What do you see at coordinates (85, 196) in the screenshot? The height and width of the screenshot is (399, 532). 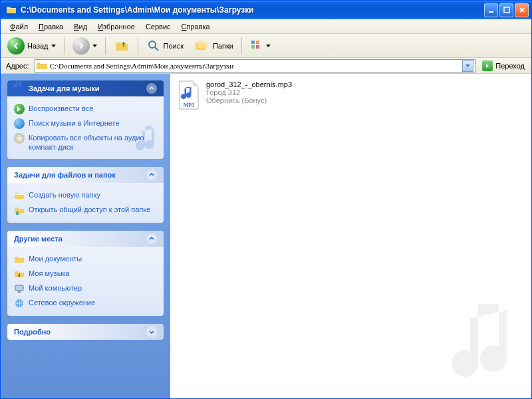 I see `new-folder-link: Создать новую папку` at bounding box center [85, 196].